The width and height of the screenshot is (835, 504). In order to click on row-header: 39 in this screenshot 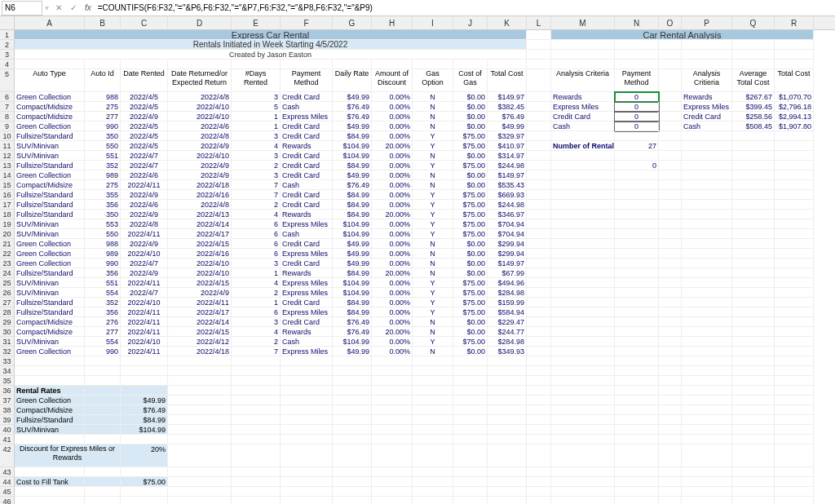, I will do `click(7, 420)`.